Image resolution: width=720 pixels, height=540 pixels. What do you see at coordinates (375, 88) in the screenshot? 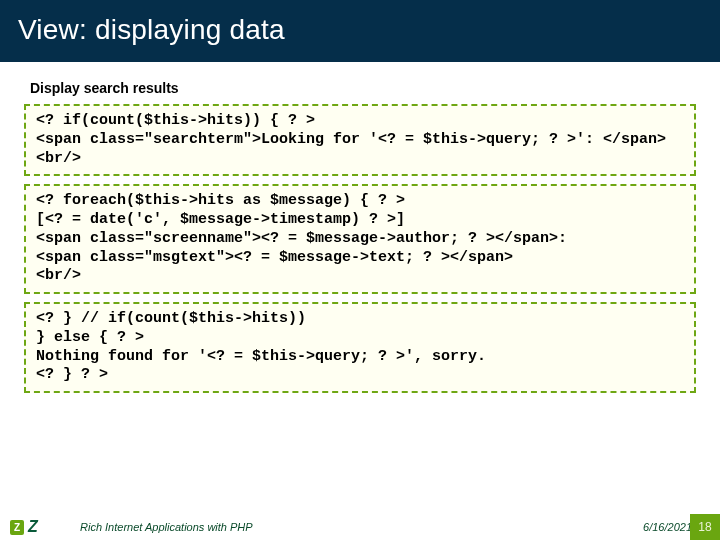
I see `slide-subtitle: Display search results` at bounding box center [375, 88].